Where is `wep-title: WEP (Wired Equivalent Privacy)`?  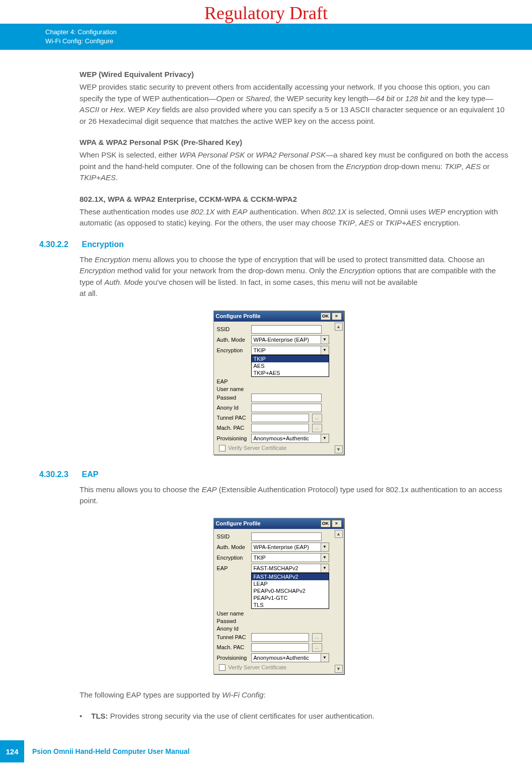
wep-title: WEP (Wired Equivalent Privacy) is located at coordinates (296, 74).